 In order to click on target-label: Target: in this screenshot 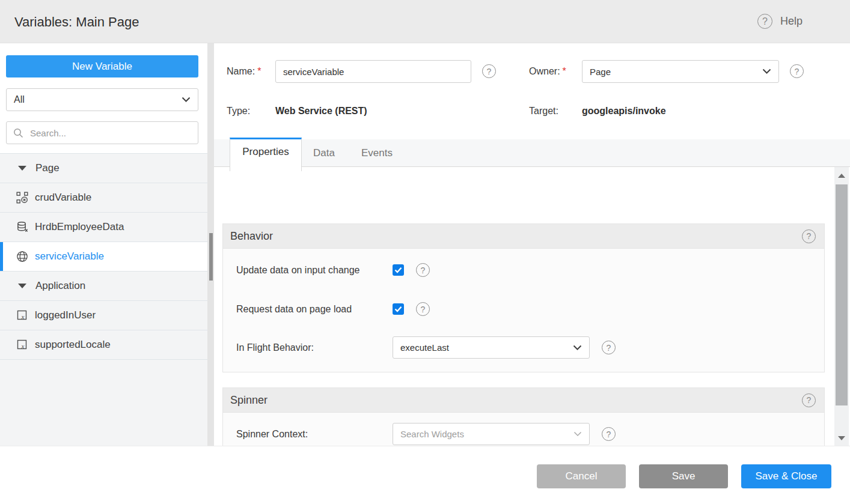, I will do `click(543, 111)`.